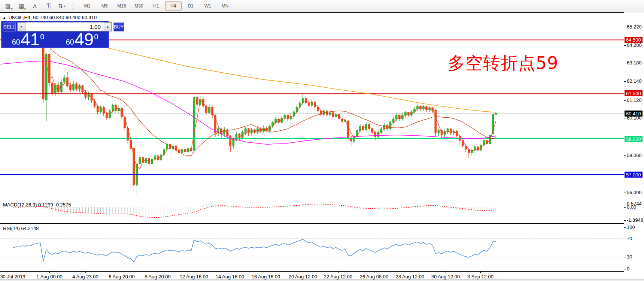  What do you see at coordinates (82, 40) in the screenshot?
I see `buy-price-display: 60490` at bounding box center [82, 40].